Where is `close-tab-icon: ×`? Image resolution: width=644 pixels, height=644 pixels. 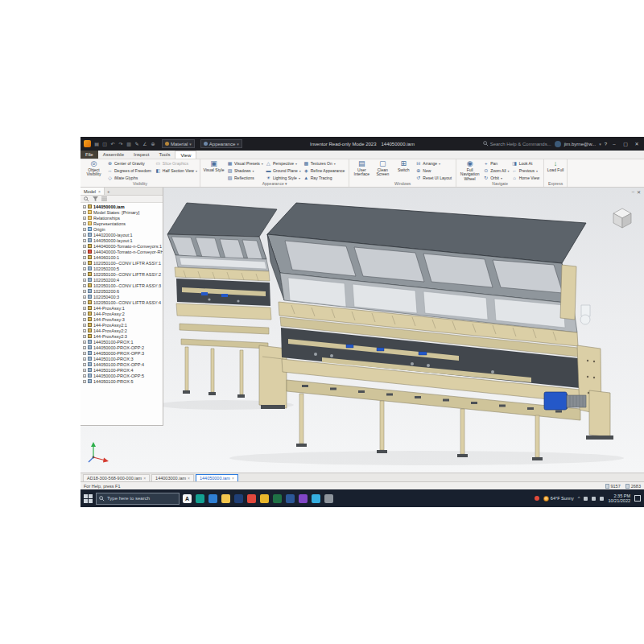
close-tab-icon: × is located at coordinates (145, 478).